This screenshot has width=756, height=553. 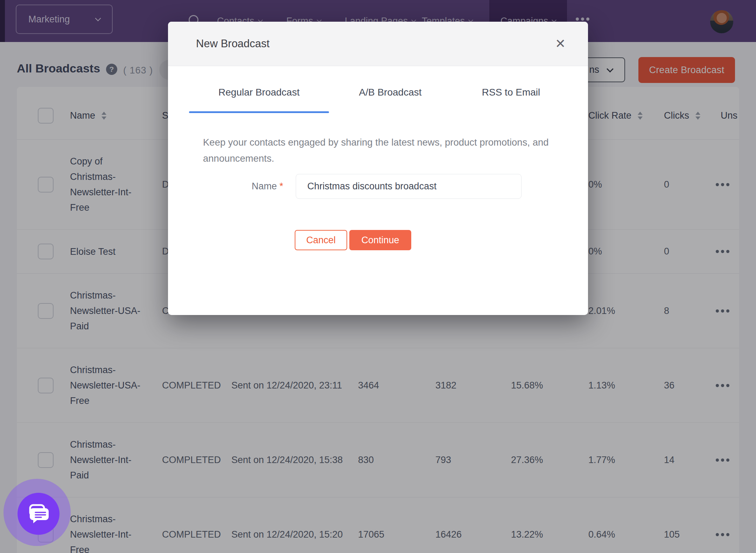 I want to click on required-asterisk: *, so click(x=281, y=186).